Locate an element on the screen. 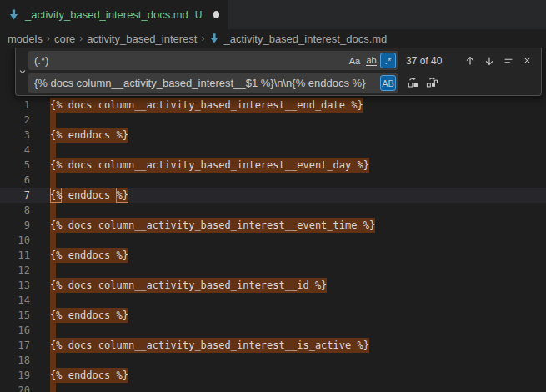 This screenshot has height=392, width=546. code-line: 9{% docs column__activity_based_interest… is located at coordinates (273, 225).